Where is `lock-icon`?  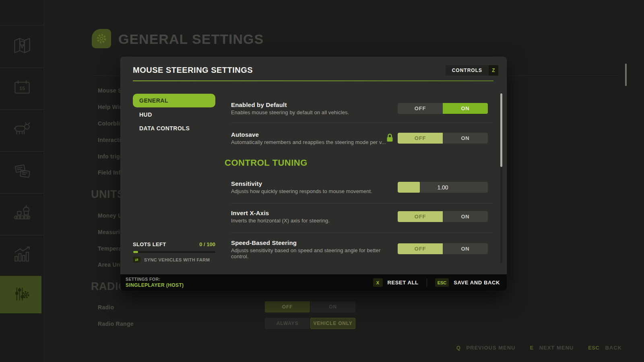
lock-icon is located at coordinates (390, 138).